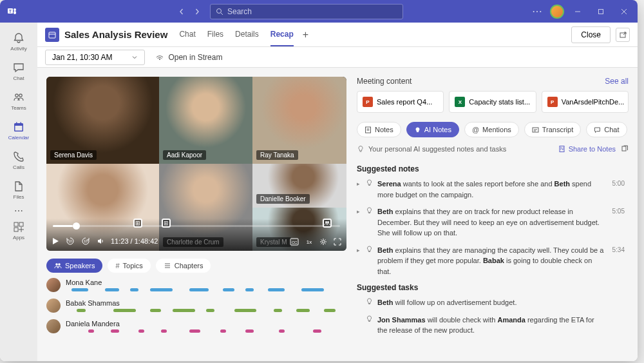  I want to click on video-marker-people, so click(327, 223).